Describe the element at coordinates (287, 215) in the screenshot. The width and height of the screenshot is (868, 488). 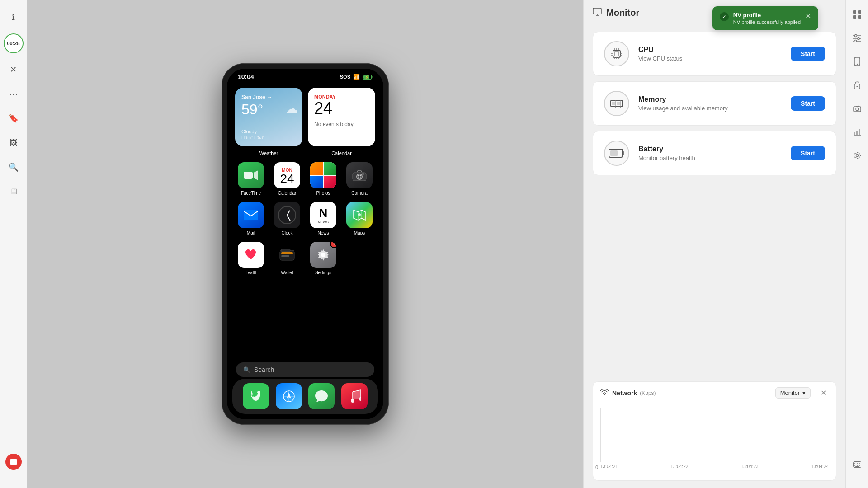
I see `clock-icon` at that location.